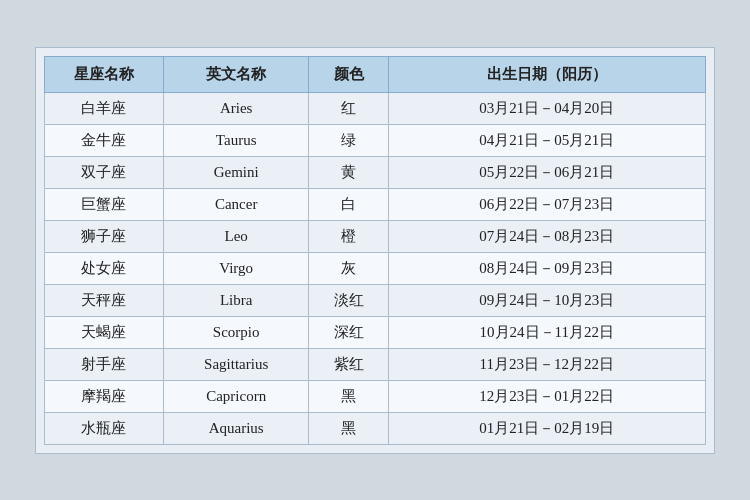 This screenshot has height=500, width=750. What do you see at coordinates (376, 74) in the screenshot?
I see `table-header-row: 星座名称 英文名称 颜色 出生日期（阳历）` at bounding box center [376, 74].